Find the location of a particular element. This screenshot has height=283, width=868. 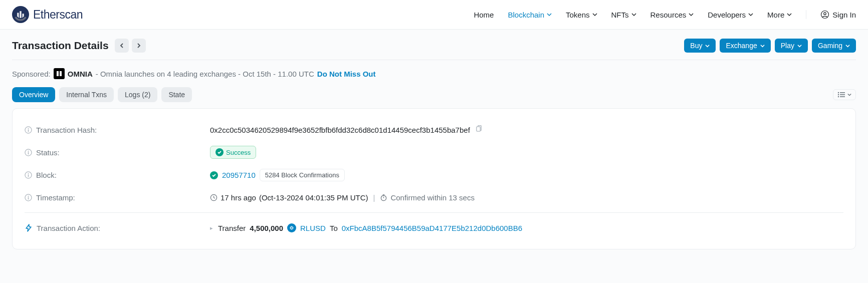

nav-label: NFTs is located at coordinates (620, 15).